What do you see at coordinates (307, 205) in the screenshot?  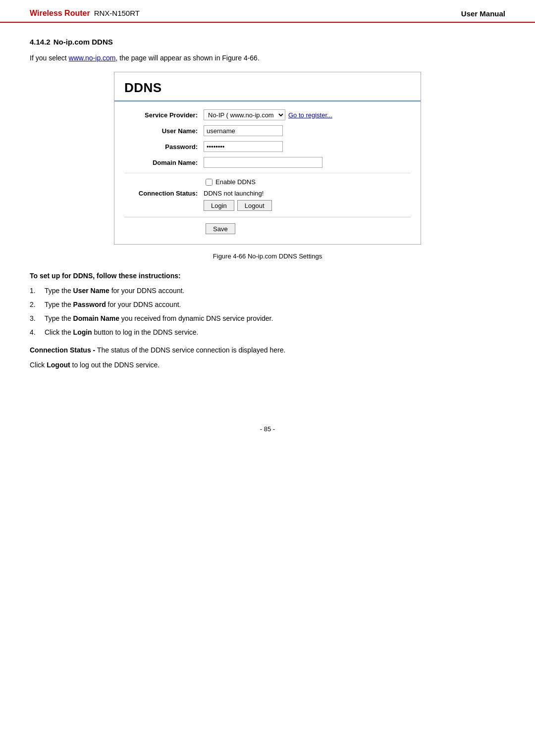 I see `connection-buttons: Login Logout` at bounding box center [307, 205].